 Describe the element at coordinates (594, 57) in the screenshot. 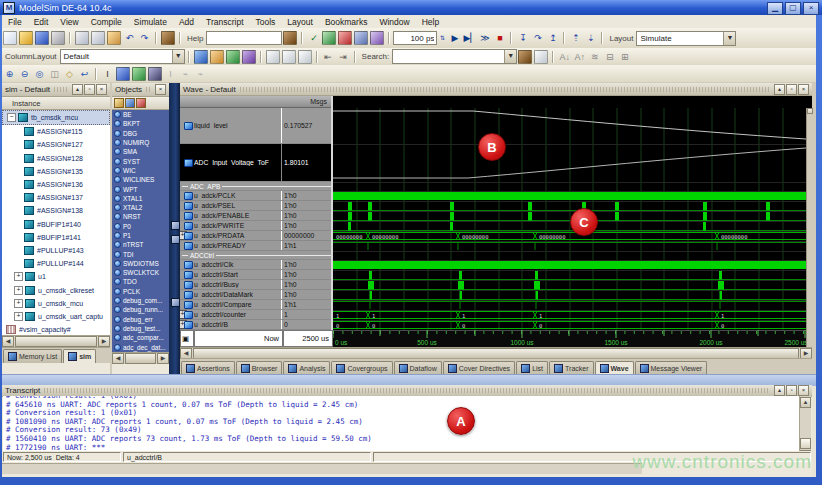

I see `filter-icon: ≋` at that location.